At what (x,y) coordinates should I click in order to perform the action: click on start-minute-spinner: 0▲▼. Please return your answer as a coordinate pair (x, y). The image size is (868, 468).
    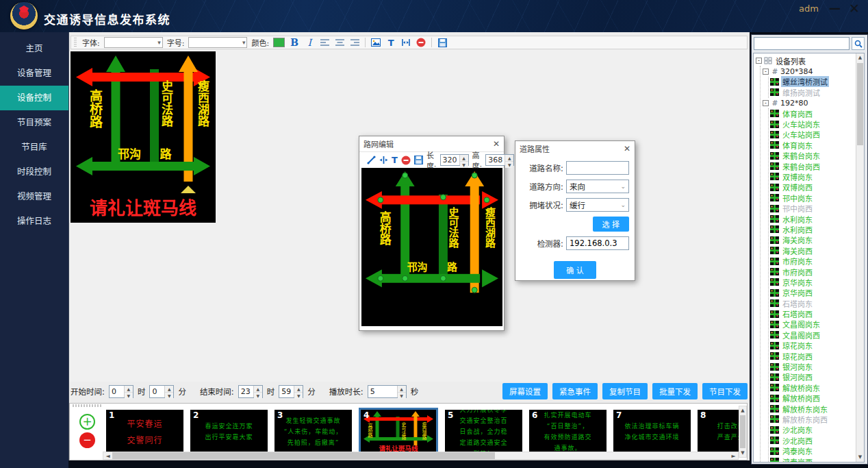
    Looking at the image, I should click on (162, 392).